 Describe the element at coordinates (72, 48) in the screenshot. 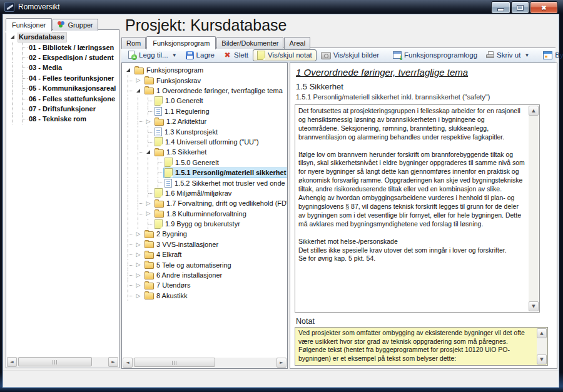

I see `tree-item-content: 01 - Bibliotek / læringssen` at that location.